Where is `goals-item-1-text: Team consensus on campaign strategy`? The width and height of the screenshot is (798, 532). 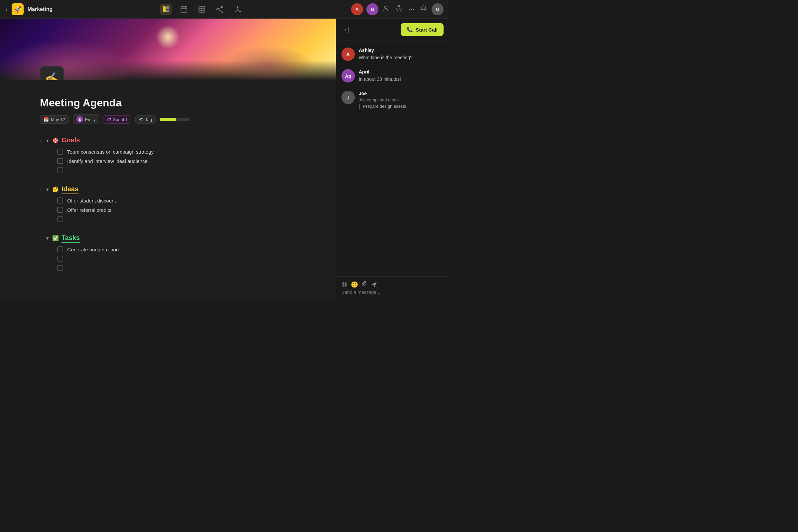 goals-item-1-text: Team consensus on campaign strategy is located at coordinates (111, 152).